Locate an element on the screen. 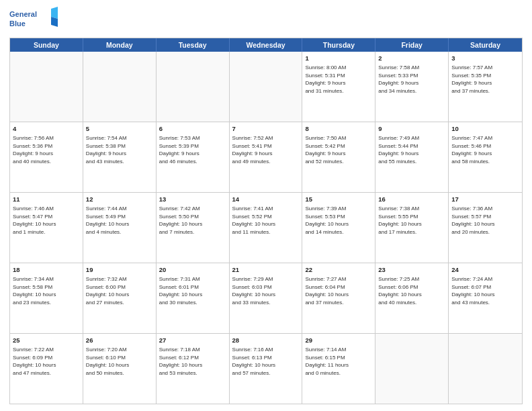  cell-date: 21 is located at coordinates (266, 270).